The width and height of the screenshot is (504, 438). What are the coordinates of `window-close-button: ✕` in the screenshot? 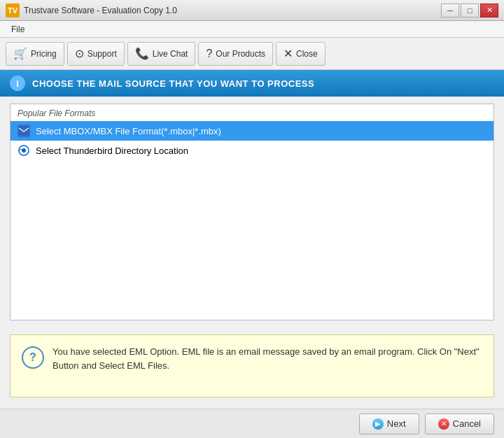 It's located at (489, 10).